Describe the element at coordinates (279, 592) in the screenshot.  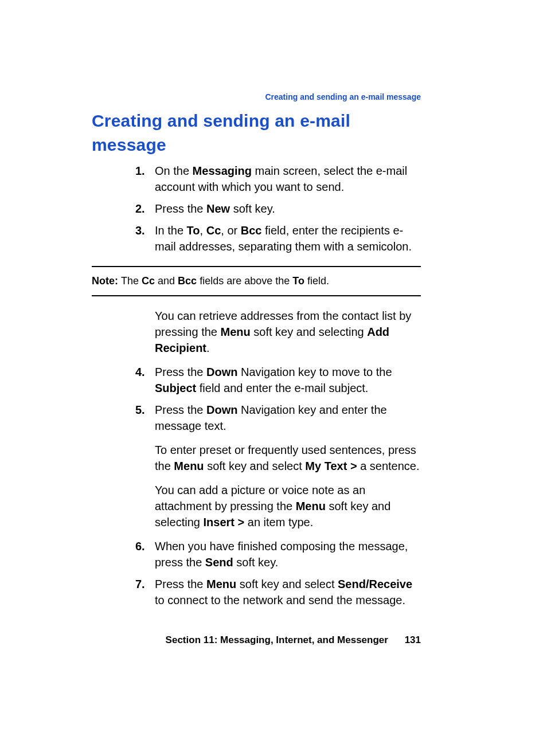
I see `step-7: 7. Press the Menu soft key and select Se…` at that location.